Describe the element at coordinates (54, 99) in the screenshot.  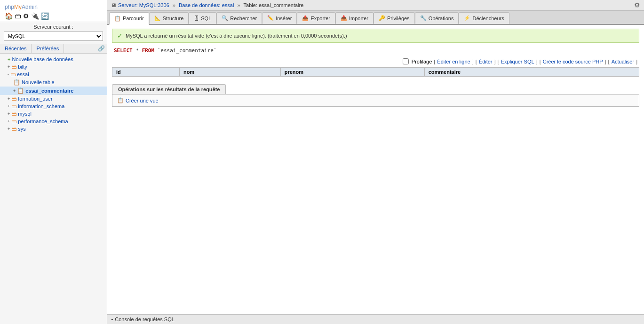
I see `db-formation-user: + 🗃 formation_user` at that location.